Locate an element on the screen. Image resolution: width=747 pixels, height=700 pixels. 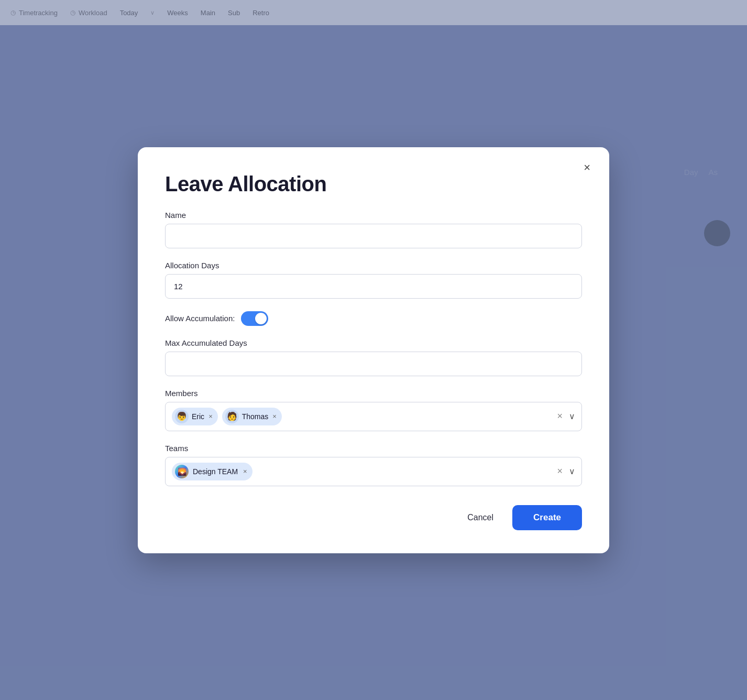
cancel-button: Cancel is located at coordinates (480, 518).